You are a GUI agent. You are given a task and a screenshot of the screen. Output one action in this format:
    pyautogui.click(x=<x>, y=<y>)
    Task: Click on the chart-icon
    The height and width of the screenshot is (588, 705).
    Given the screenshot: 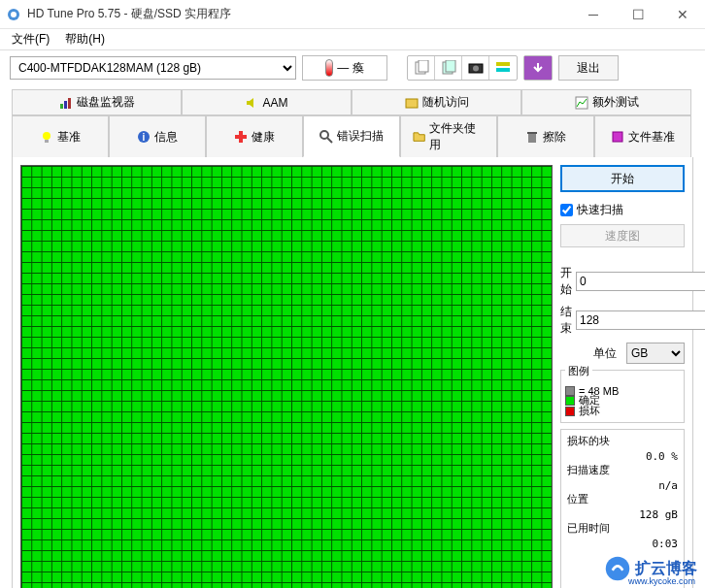 What is the action you would take?
    pyautogui.click(x=66, y=103)
    